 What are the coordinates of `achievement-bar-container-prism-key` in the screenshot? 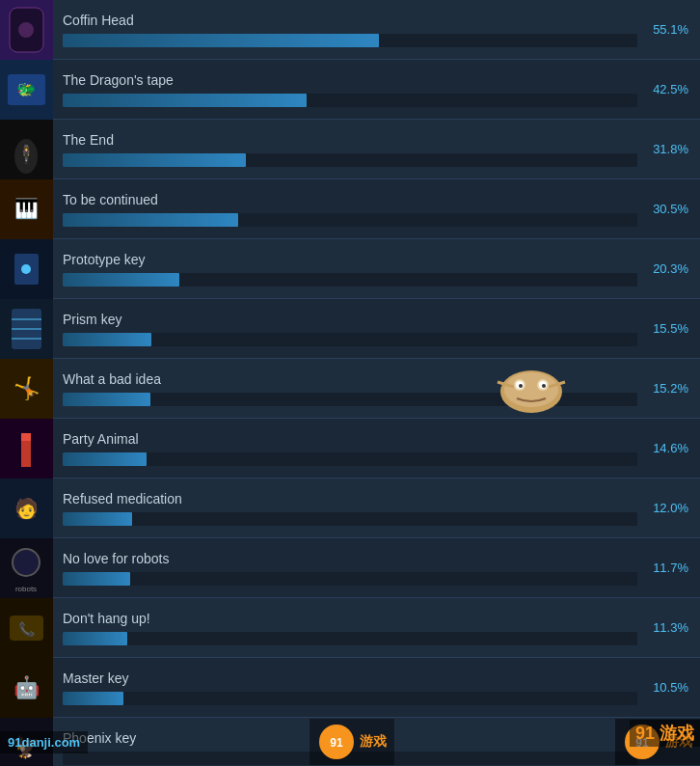 It's located at (350, 340).